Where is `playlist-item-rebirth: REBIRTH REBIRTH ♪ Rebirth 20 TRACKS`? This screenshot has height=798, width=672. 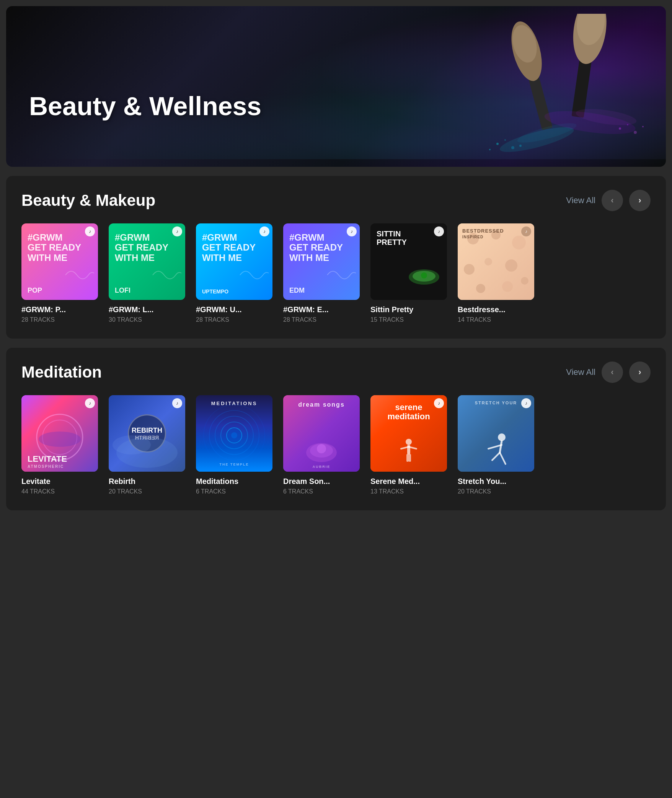 playlist-item-rebirth: REBIRTH REBIRTH ♪ Rebirth 20 TRACKS is located at coordinates (147, 445).